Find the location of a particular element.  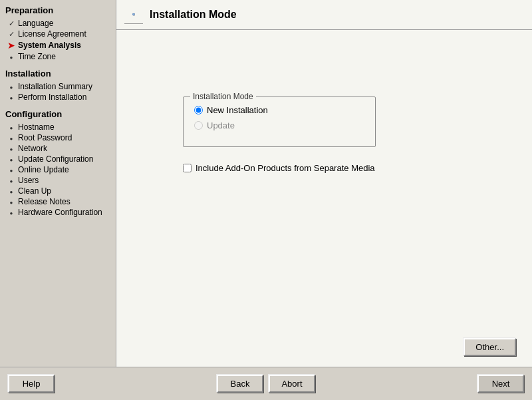

sidebar-item-label: Language is located at coordinates (36, 23).